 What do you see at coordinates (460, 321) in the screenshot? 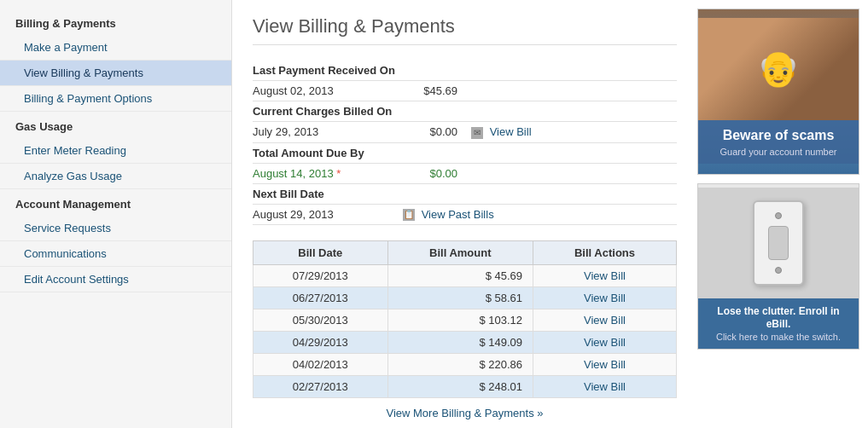
I see `bill-amount-3: $ 103.12` at bounding box center [460, 321].